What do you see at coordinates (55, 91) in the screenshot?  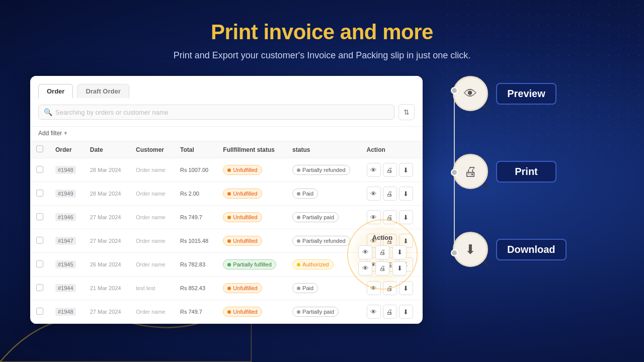 I see `tab-order: Order` at bounding box center [55, 91].